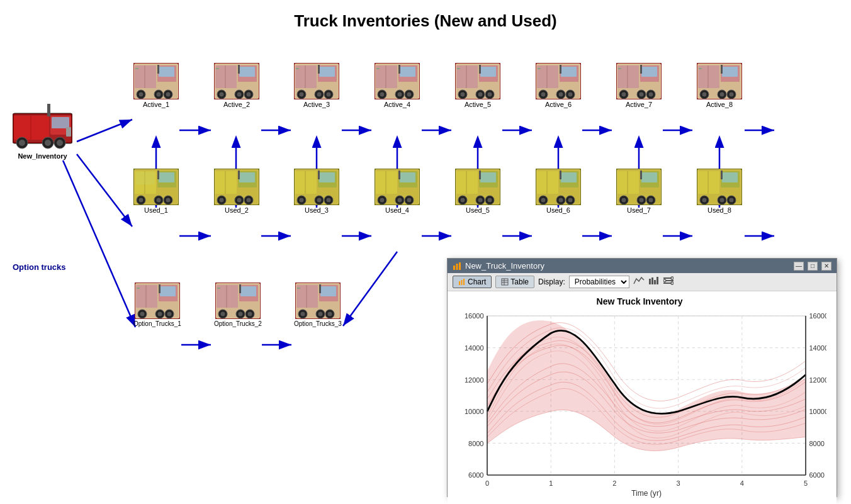 The width and height of the screenshot is (851, 504). What do you see at coordinates (237, 86) in the screenshot?
I see `active-2-node: Active_2` at bounding box center [237, 86].